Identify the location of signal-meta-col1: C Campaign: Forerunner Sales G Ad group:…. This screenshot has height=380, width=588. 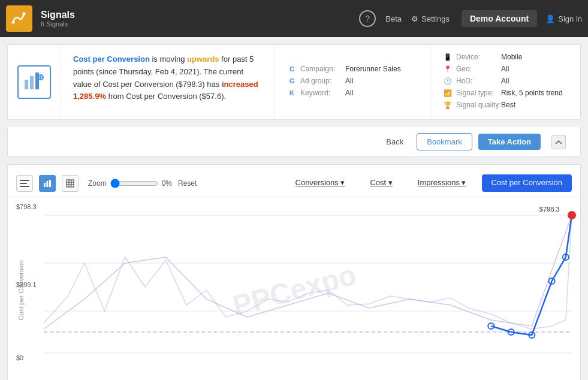
(352, 82).